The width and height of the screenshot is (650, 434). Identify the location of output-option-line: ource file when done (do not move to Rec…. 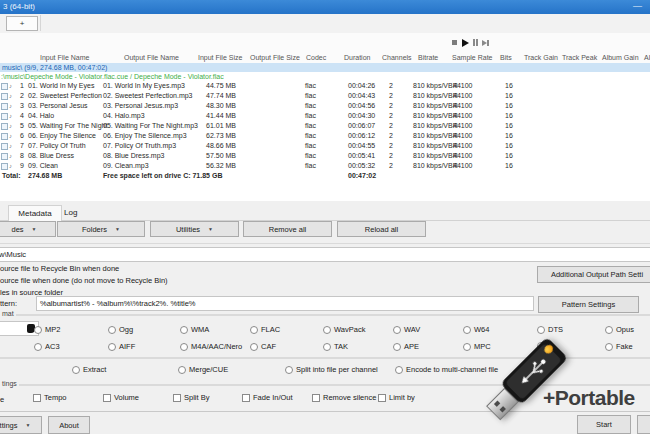
(84, 280).